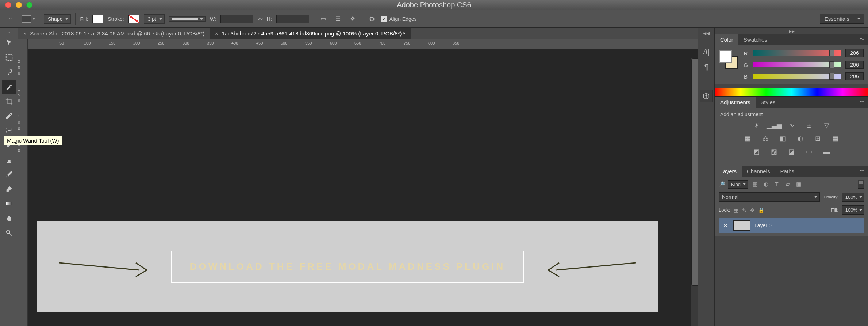 Image resolution: width=868 pixels, height=326 pixels. Describe the element at coordinates (853, 210) in the screenshot. I see `fill-input: 100%` at that location.